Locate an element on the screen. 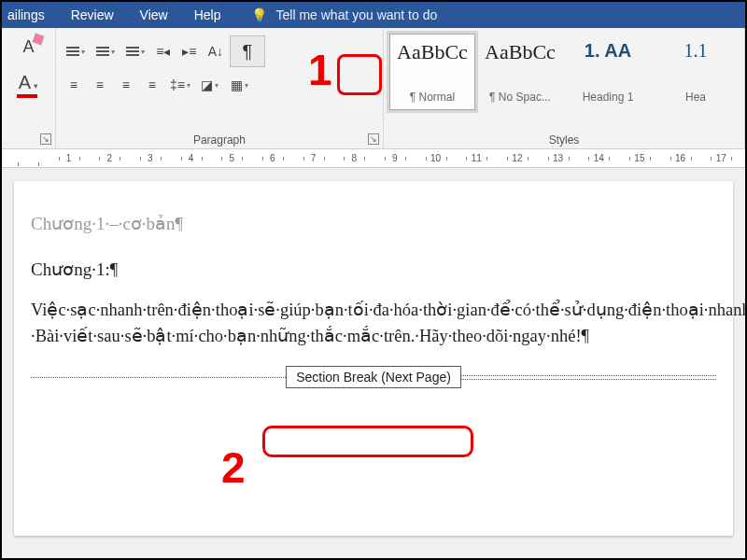 This screenshot has width=747, height=560. tab-review: Review is located at coordinates (92, 15).